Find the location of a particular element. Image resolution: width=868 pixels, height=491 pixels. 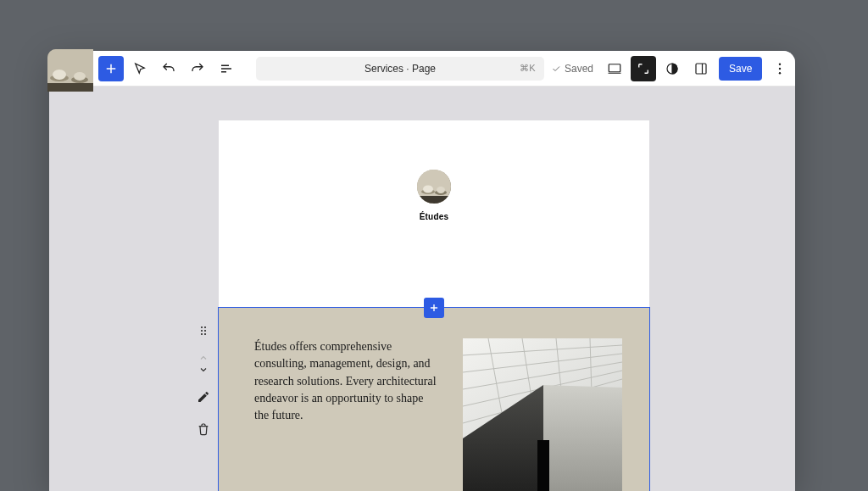

add-block-button is located at coordinates (111, 69).